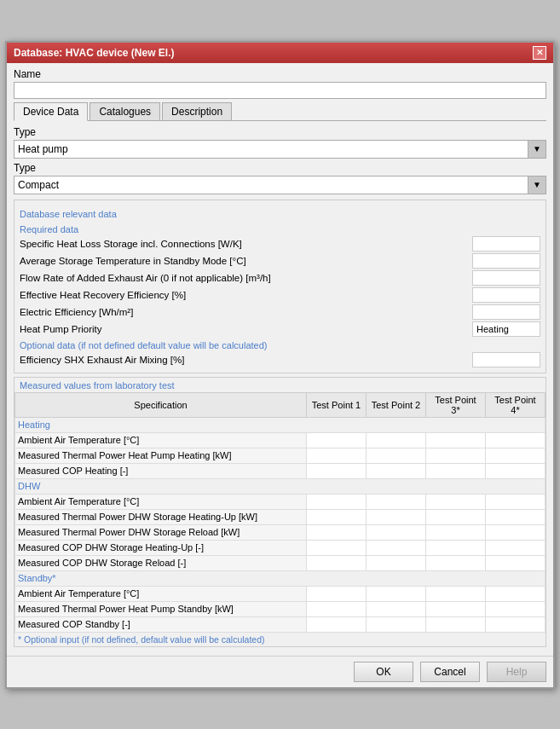  What do you see at coordinates (336, 517) in the screenshot?
I see `dhw-r1-tp1-input` at bounding box center [336, 517].